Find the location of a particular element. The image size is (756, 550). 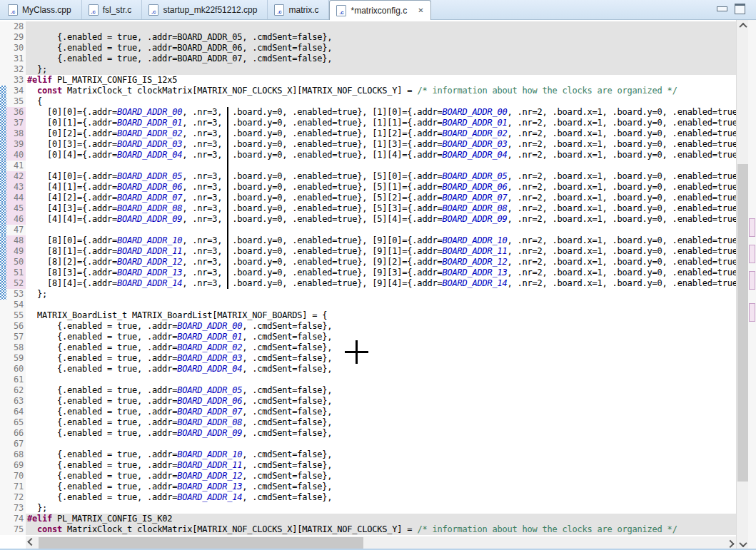

line-number: 37 is located at coordinates (16, 123).